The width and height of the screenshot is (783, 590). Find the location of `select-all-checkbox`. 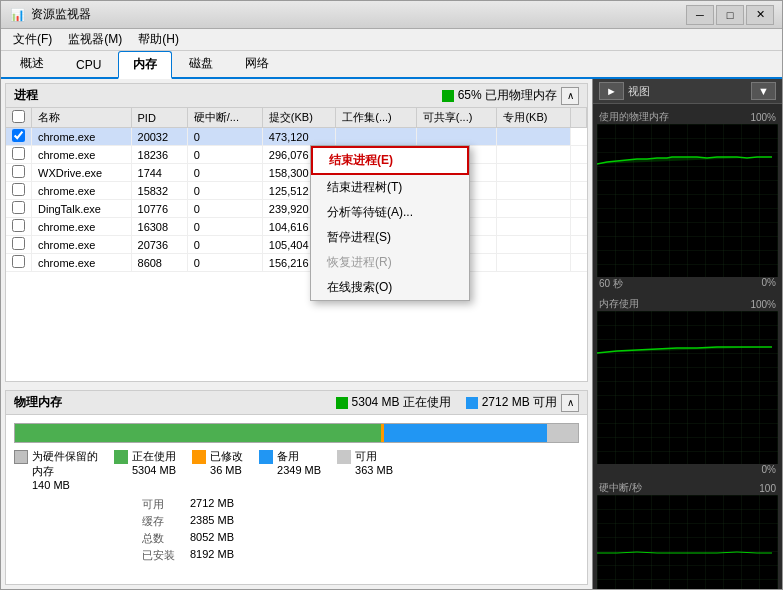

select-all-checkbox is located at coordinates (18, 116).